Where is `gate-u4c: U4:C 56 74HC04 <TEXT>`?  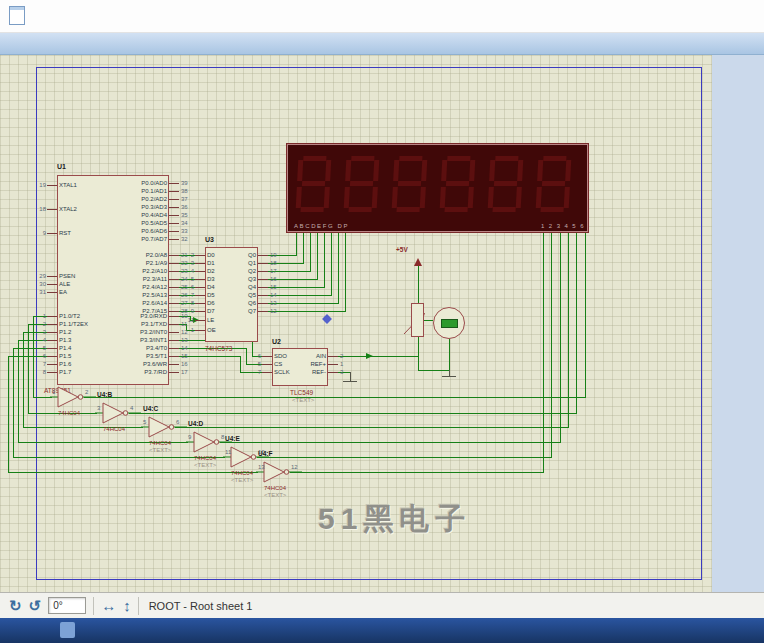 gate-u4c: U4:C 56 74HC04 <TEXT> is located at coordinates (164, 434).